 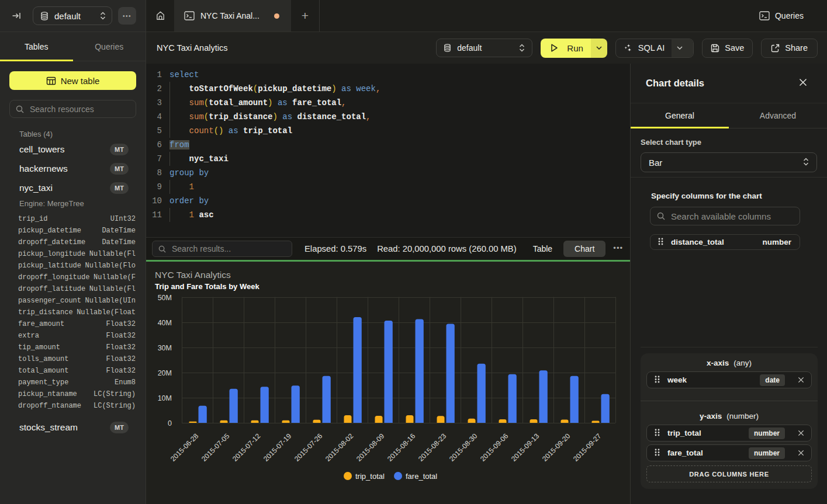 What do you see at coordinates (165, 373) in the screenshot?
I see `svg-text: 20M` at bounding box center [165, 373].